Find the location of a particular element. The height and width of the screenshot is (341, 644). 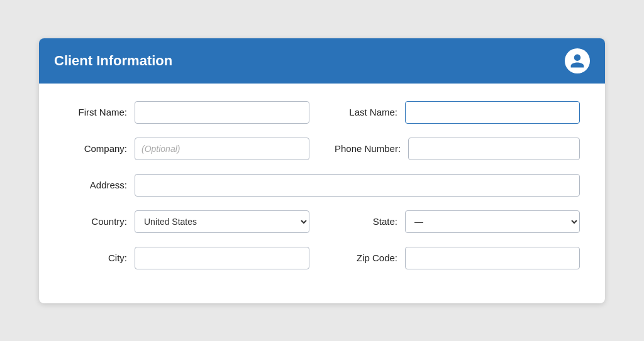

zip-label: Zip Code: is located at coordinates (366, 257).